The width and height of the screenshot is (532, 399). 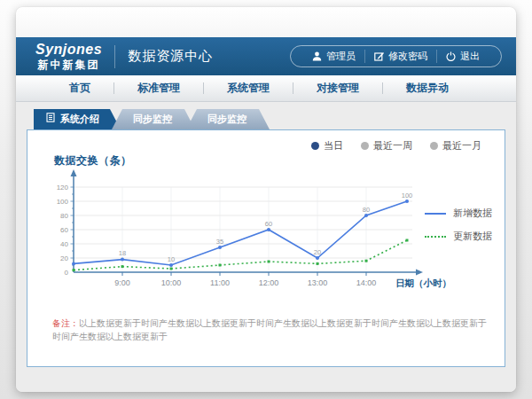 I want to click on chart-legend: 新增数据 更新数据, so click(x=458, y=230).